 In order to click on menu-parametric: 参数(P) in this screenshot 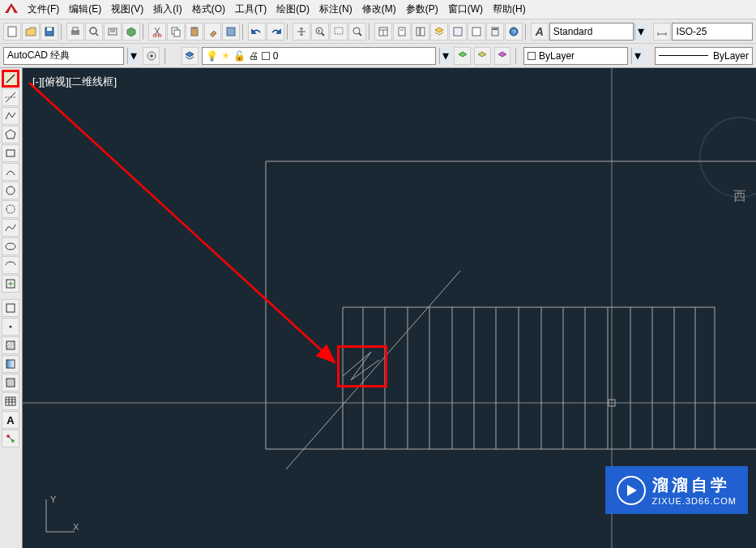, I will do `click(422, 10)`.